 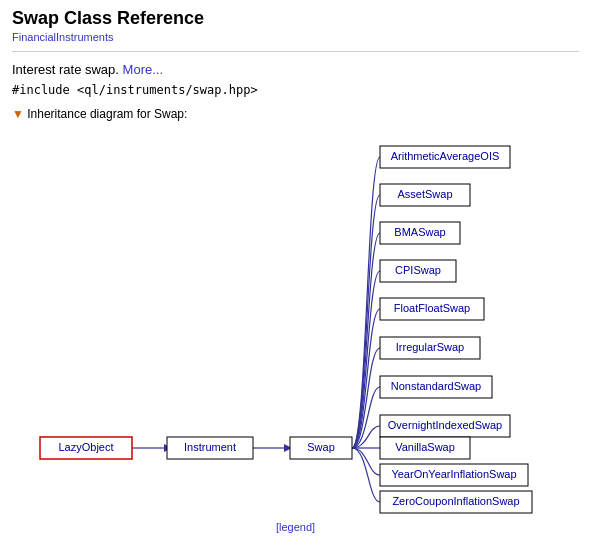 I want to click on page-title: Swap Class Reference, so click(x=296, y=18).